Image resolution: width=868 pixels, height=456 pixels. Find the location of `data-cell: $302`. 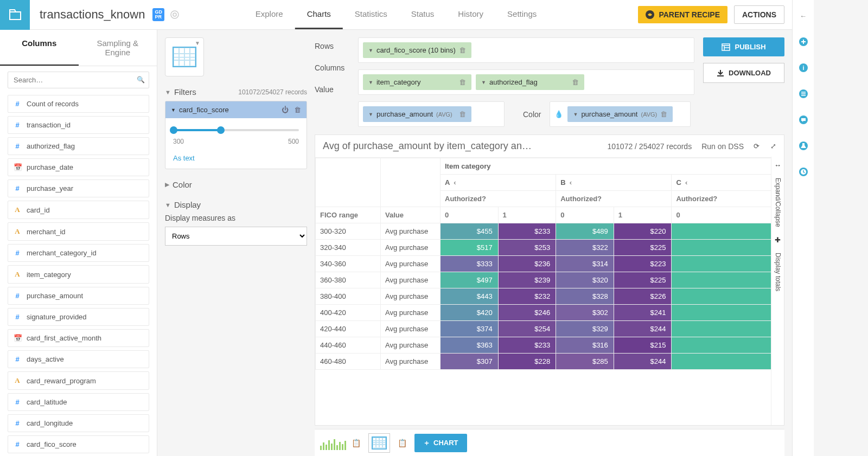

data-cell: $302 is located at coordinates (585, 313).